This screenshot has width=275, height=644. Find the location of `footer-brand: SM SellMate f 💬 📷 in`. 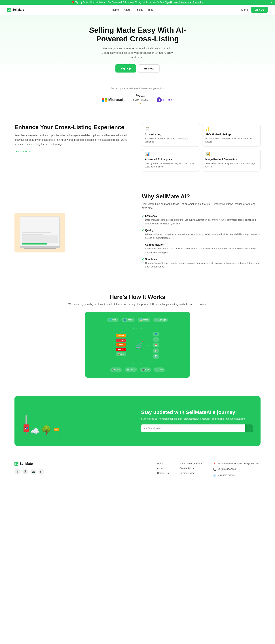

footer-brand: SM SellMate f 💬 📷 in is located at coordinates (80, 470).